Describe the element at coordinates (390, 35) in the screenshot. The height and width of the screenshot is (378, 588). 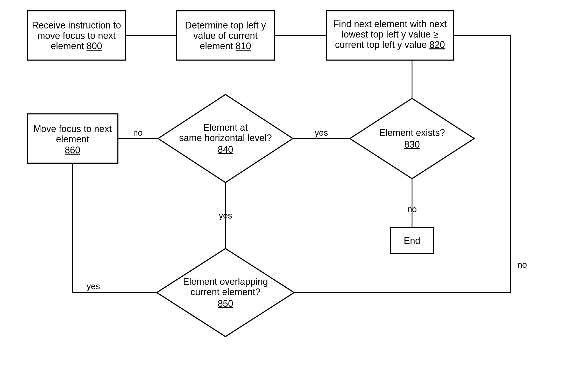
I see `box-820: Find next element with next lowest top l…` at that location.